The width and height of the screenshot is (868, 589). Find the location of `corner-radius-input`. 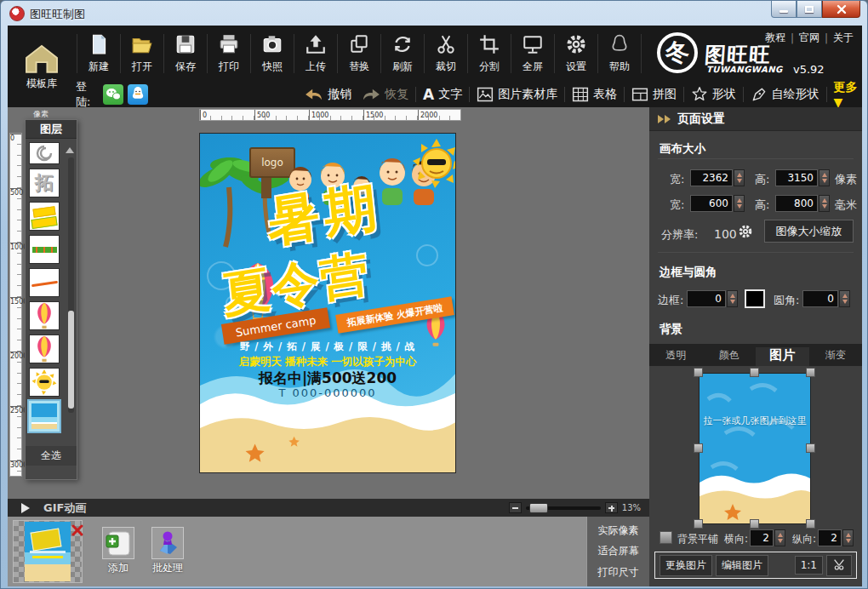

corner-radius-input is located at coordinates (820, 299).